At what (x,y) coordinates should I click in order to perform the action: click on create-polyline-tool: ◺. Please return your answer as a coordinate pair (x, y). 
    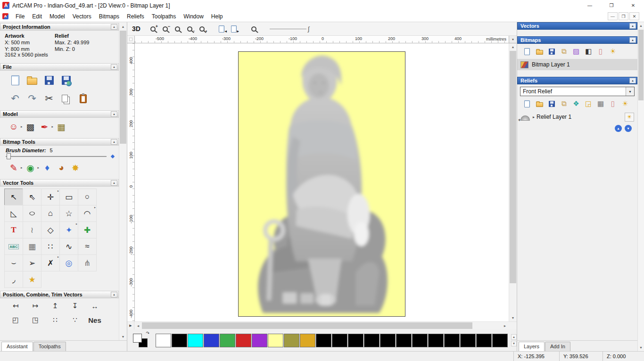
    Looking at the image, I should click on (14, 213).